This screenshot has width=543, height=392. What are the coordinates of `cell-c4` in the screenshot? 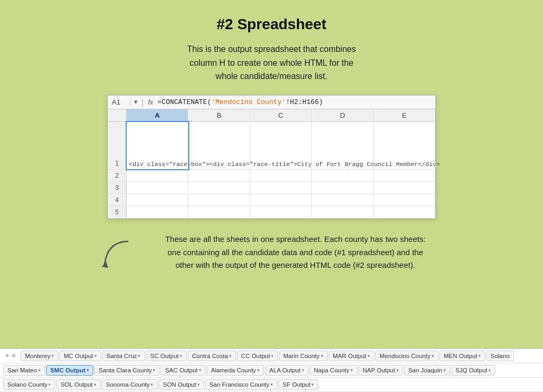 It's located at (281, 200).